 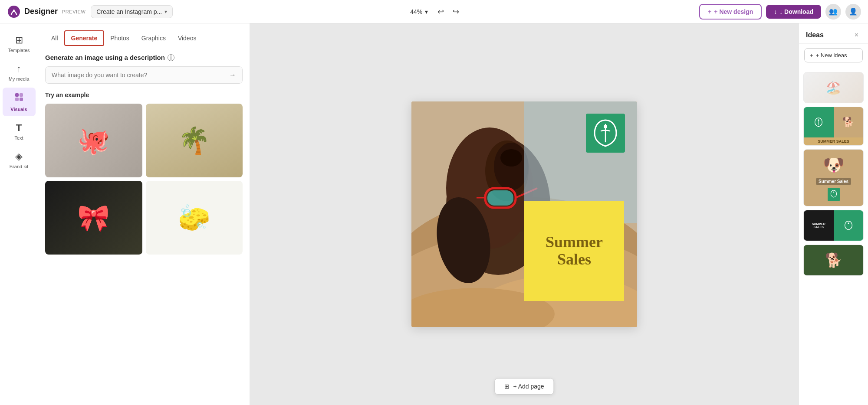 I want to click on share-icon: 👥, so click(x=833, y=11).